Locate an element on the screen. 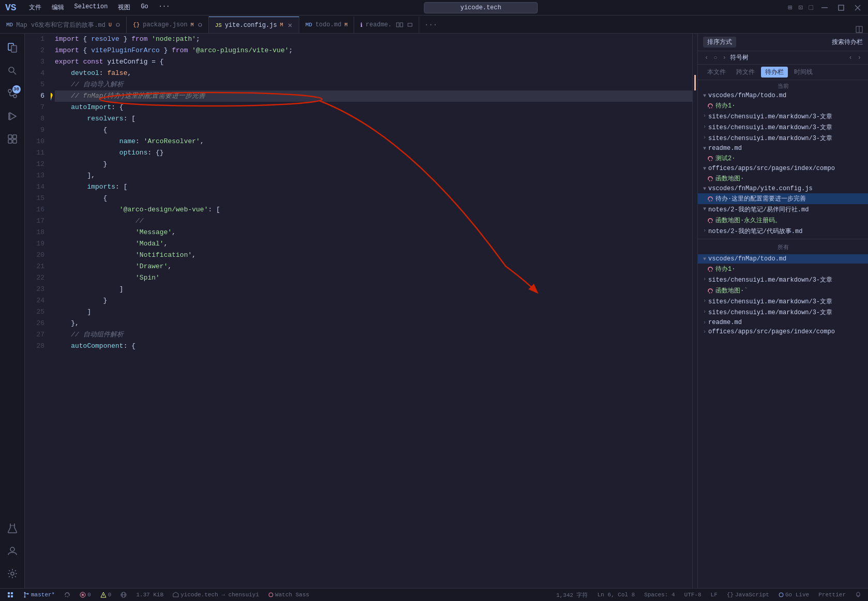 The height and width of the screenshot is (601, 868). all-item-offices: › offices/apps/src/pages/index/compo is located at coordinates (783, 332).